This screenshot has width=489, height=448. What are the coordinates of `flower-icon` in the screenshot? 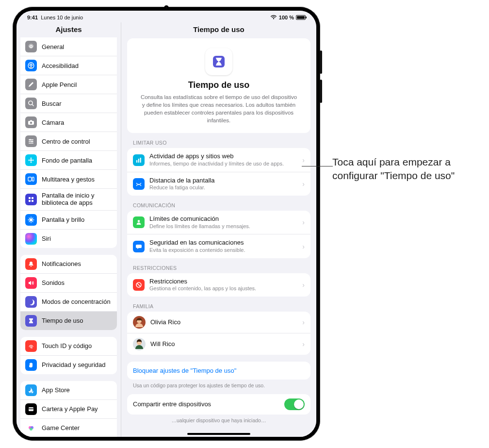 It's located at (31, 160).